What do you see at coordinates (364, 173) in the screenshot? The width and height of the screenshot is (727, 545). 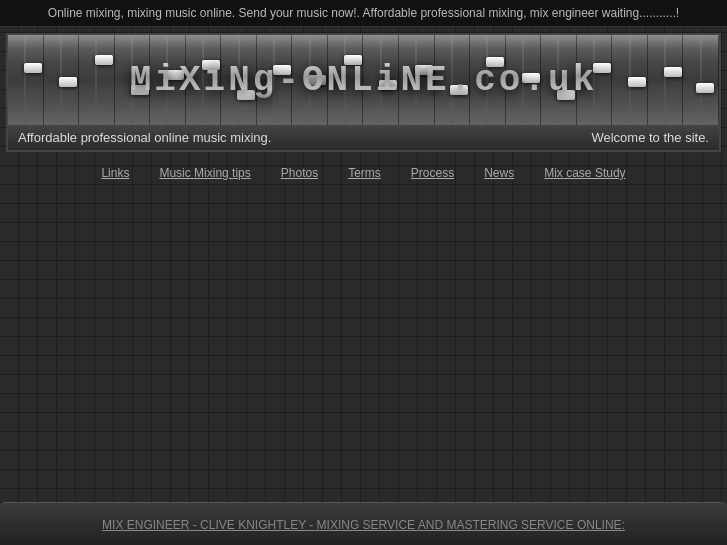 I see `main-nav: Links Music Mixing tips Photos Terms Pro…` at bounding box center [364, 173].